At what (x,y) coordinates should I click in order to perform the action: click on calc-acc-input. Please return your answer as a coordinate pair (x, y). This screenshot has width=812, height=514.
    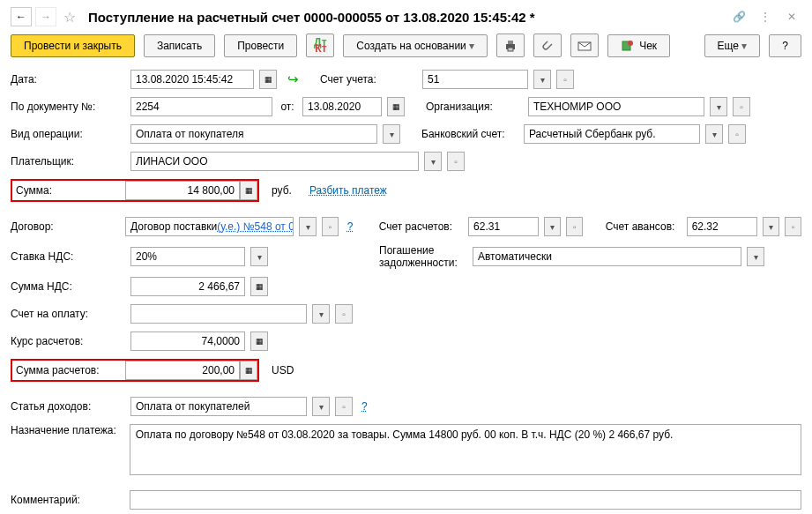
    Looking at the image, I should click on (503, 227).